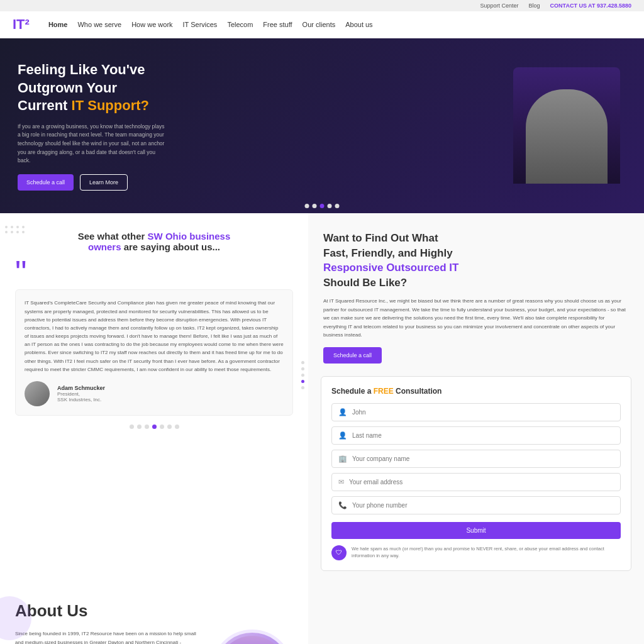 Image resolution: width=644 pixels, height=644 pixels. What do you see at coordinates (476, 482) in the screenshot?
I see `email-field: ✉` at bounding box center [476, 482].